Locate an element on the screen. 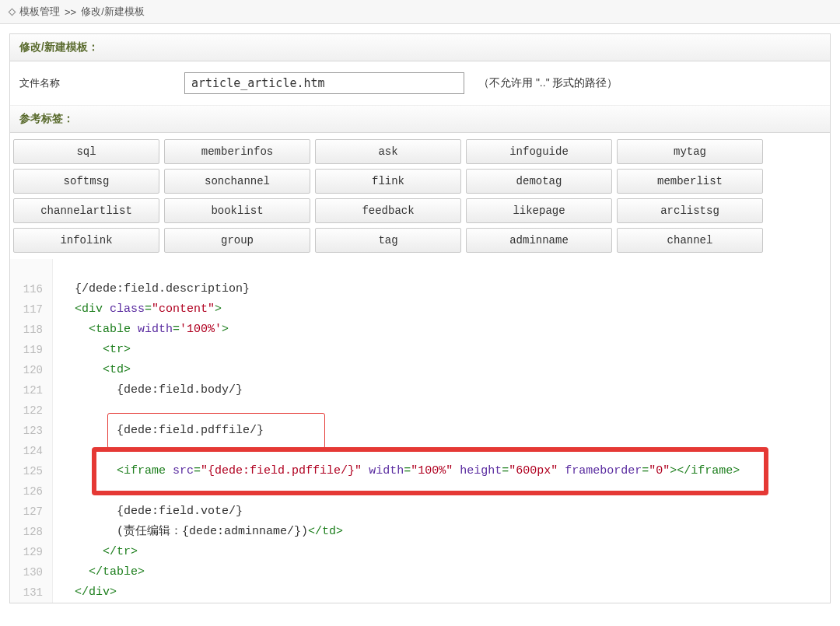 This screenshot has height=626, width=840. tag-button-channelartlist: channelartlist is located at coordinates (86, 211).